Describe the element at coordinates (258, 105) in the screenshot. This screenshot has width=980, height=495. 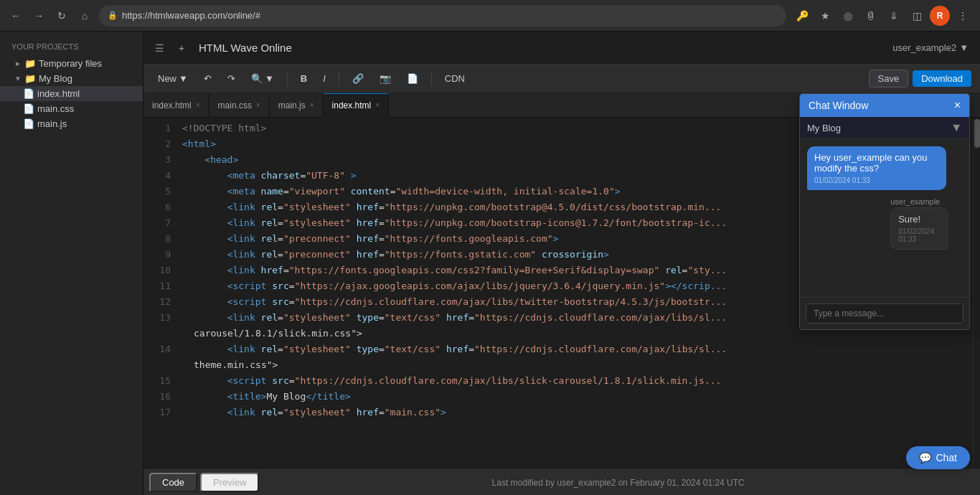
I see `tab-close-2: ×` at that location.